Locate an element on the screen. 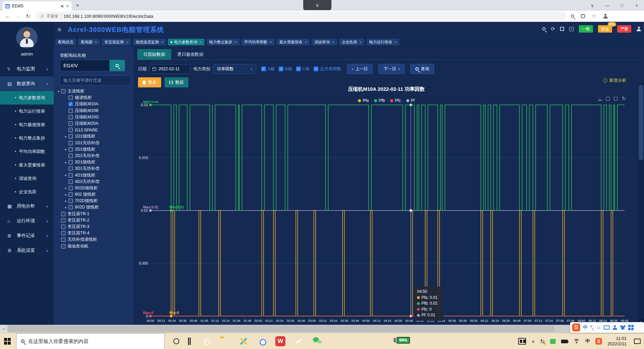 The image size is (644, 349). sidebar-item: •谐波查询 is located at coordinates (27, 179).